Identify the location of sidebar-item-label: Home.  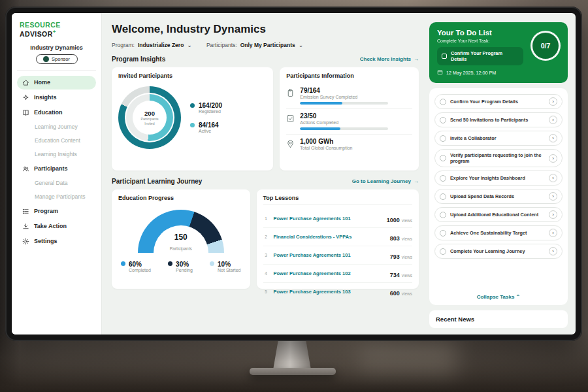
(42, 82).